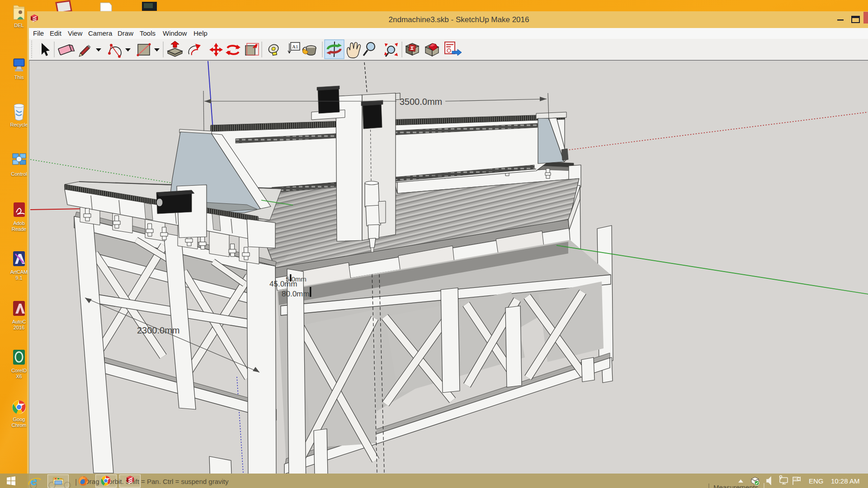  I want to click on svg-text: 45.0mm, so click(283, 284).